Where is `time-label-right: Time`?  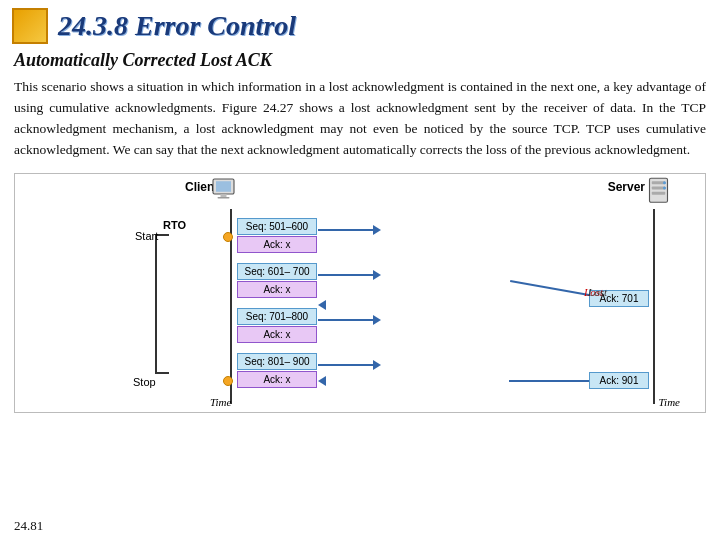 time-label-right: Time is located at coordinates (670, 402).